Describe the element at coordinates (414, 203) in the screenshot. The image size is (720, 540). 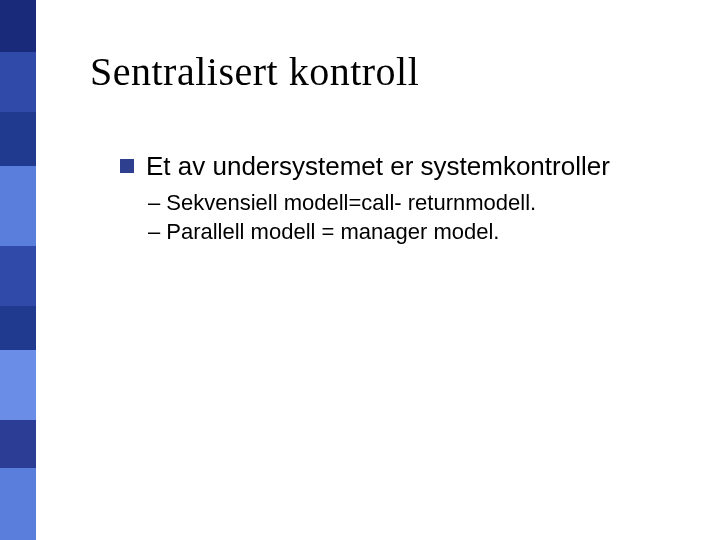
I see `bullet-level2: – Sekvensiell modell=call- returnmodell.` at that location.